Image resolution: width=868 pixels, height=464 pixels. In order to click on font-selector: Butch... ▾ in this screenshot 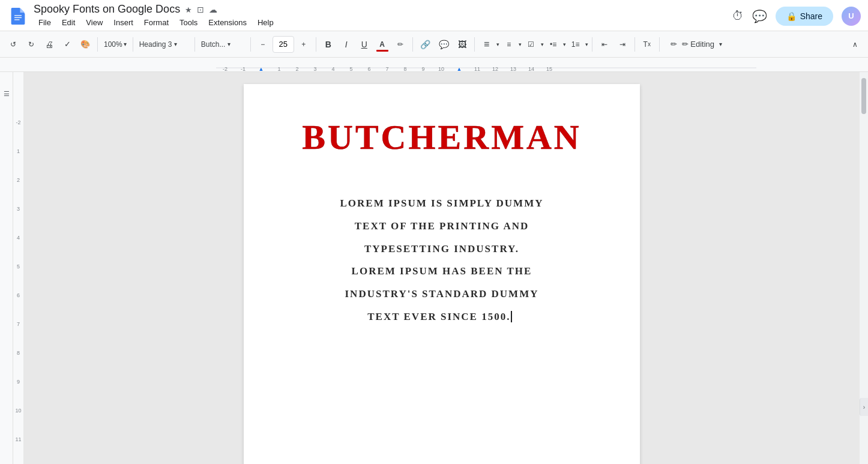, I will do `click(223, 44)`.